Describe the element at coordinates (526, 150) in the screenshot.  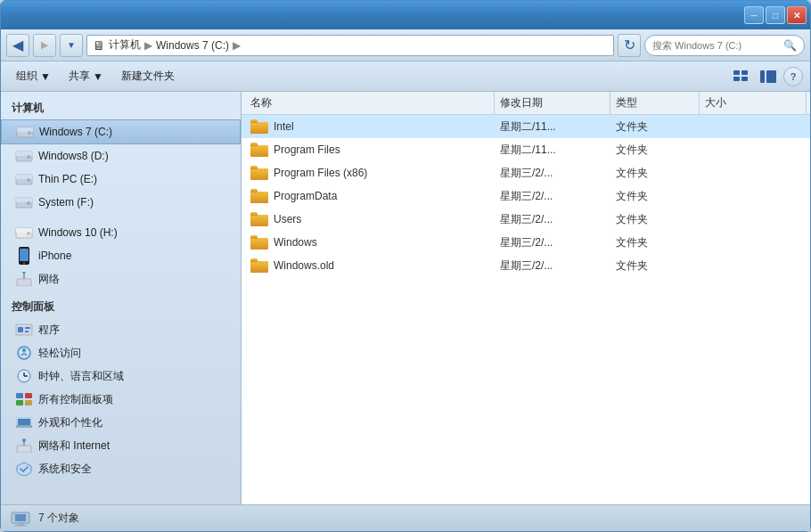
I see `table-row: Program Files 星期二/11... 文件夹` at that location.